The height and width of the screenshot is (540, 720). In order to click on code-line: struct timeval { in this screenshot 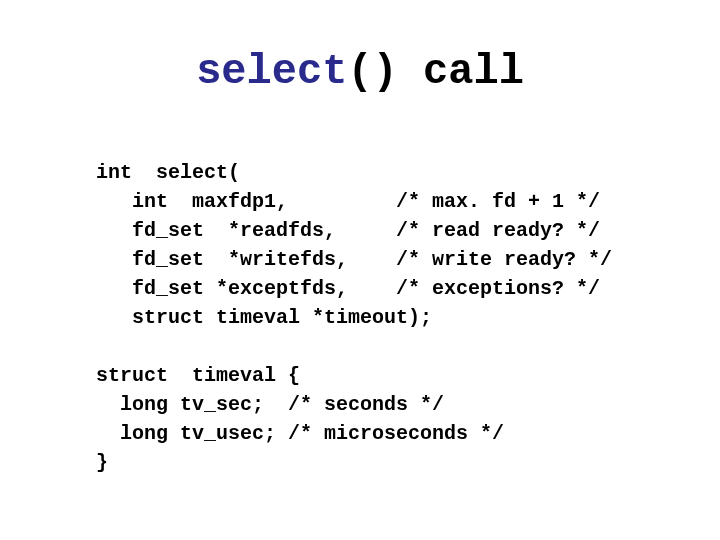, I will do `click(198, 376)`.